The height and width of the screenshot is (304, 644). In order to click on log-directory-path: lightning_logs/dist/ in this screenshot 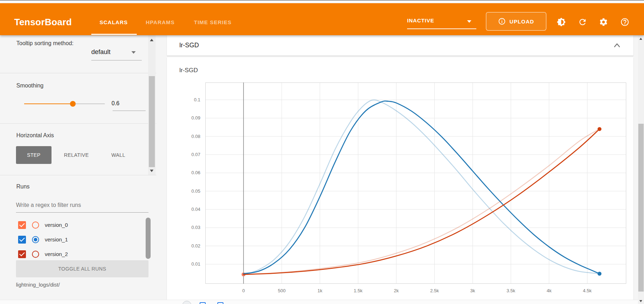, I will do `click(38, 284)`.